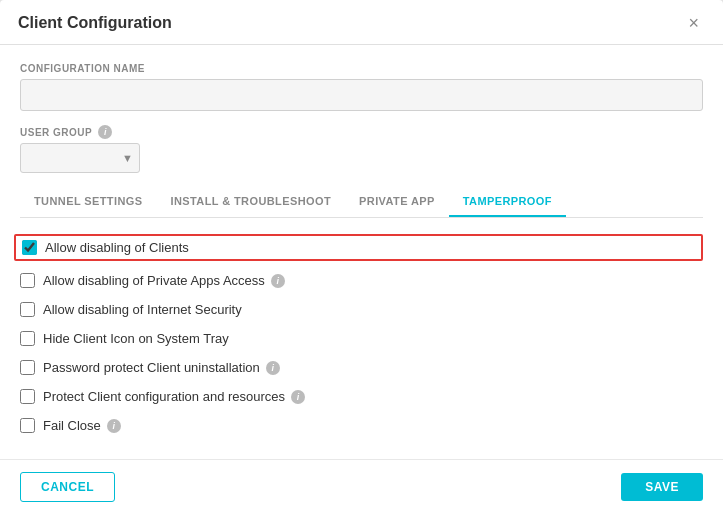 This screenshot has height=510, width=723. What do you see at coordinates (162, 368) in the screenshot?
I see `password-protect-label: Password protect Client uninstallation i` at bounding box center [162, 368].